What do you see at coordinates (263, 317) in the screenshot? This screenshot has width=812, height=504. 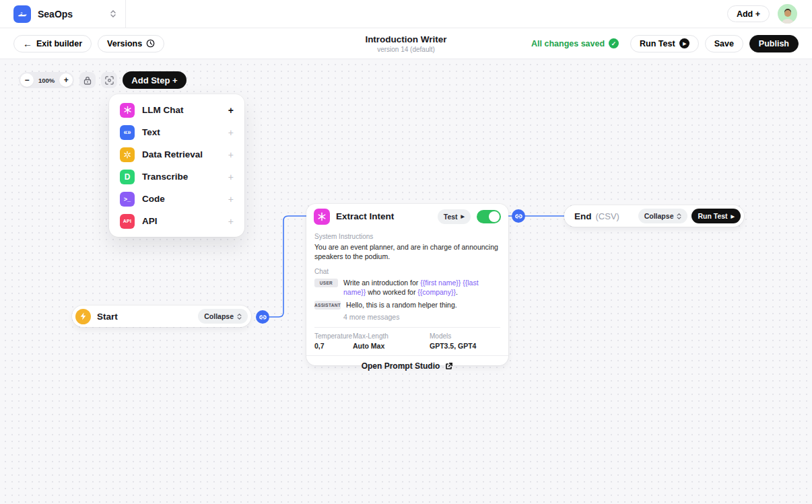 I see `start-output-link-icon` at bounding box center [263, 317].